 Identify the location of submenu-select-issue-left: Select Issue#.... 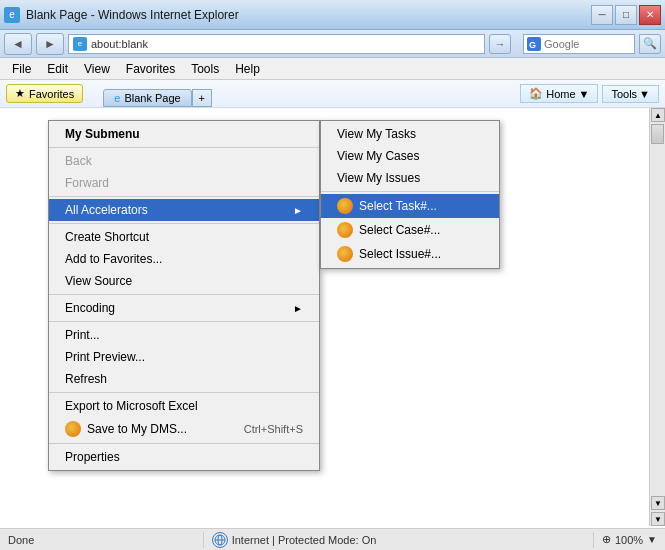
(389, 254).